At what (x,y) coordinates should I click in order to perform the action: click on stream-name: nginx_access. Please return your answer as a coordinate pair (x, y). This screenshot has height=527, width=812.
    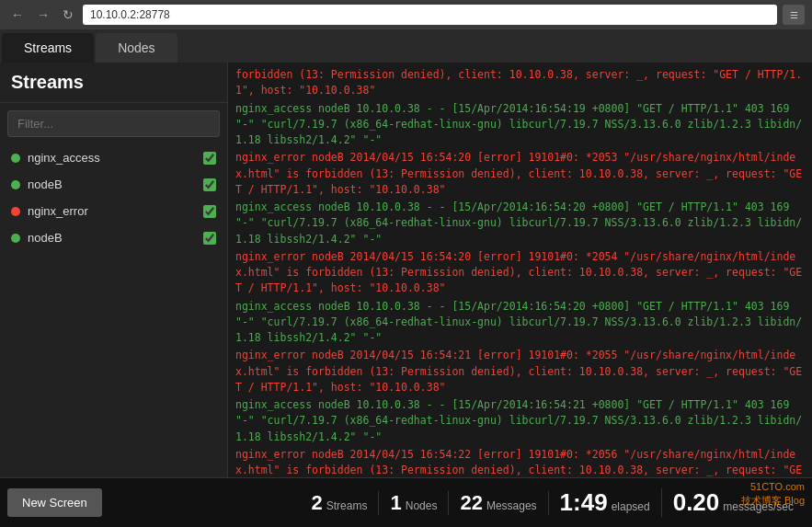
    Looking at the image, I should click on (112, 158).